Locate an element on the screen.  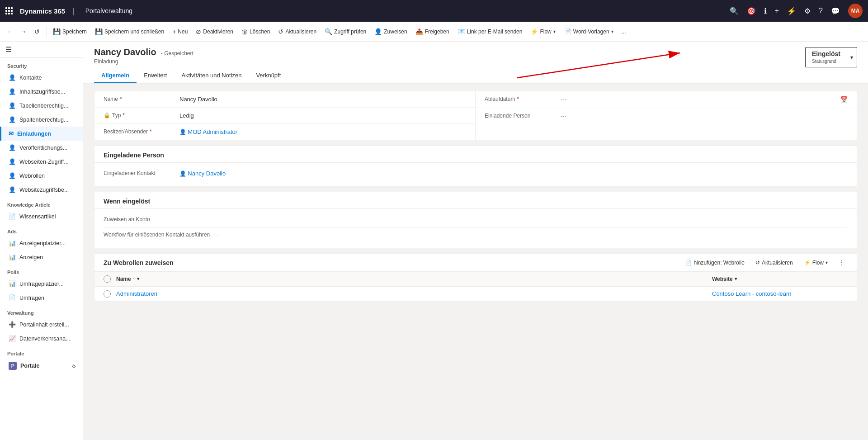
sidebar-section-knowledge-title: Knowledge Article is located at coordinates (42, 203).